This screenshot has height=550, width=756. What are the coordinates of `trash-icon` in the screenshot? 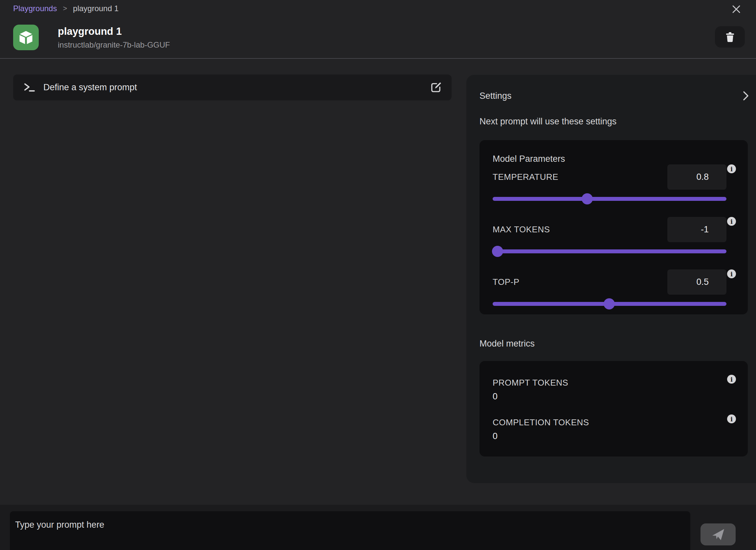 It's located at (730, 37).